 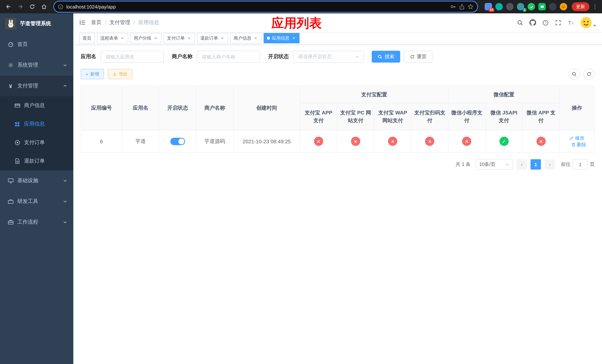 I want to click on user-avatar, so click(x=588, y=22).